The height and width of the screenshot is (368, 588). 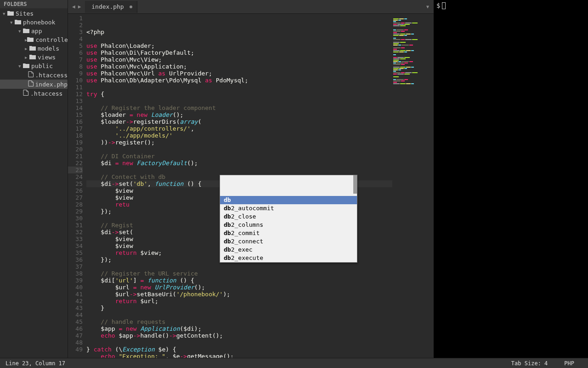 I want to click on line-number: 40, so click(x=75, y=287).